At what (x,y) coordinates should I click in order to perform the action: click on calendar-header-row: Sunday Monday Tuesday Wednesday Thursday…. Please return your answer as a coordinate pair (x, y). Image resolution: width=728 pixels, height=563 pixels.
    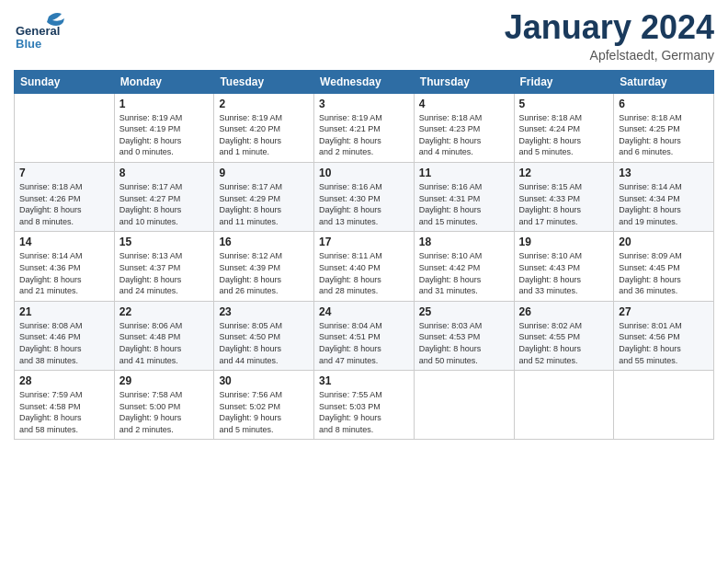
    Looking at the image, I should click on (364, 81).